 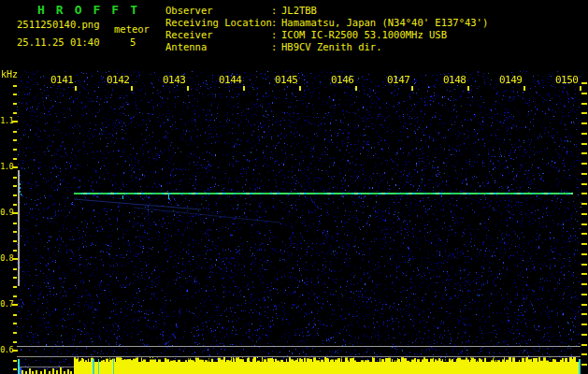 I want to click on info-label: Receiver, so click(x=189, y=35).